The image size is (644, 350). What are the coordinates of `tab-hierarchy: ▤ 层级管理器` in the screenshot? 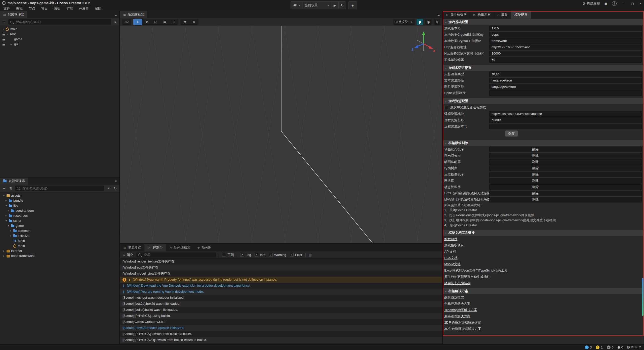 It's located at (14, 15).